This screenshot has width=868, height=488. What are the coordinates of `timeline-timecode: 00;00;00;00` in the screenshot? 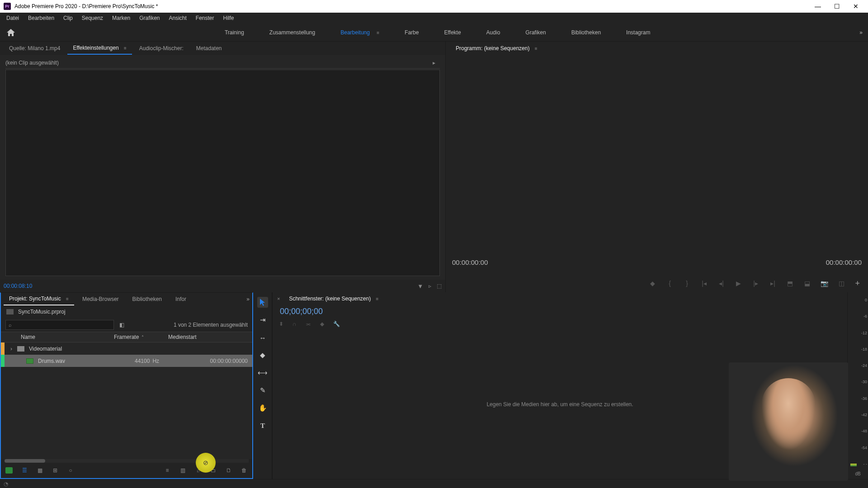 It's located at (560, 312).